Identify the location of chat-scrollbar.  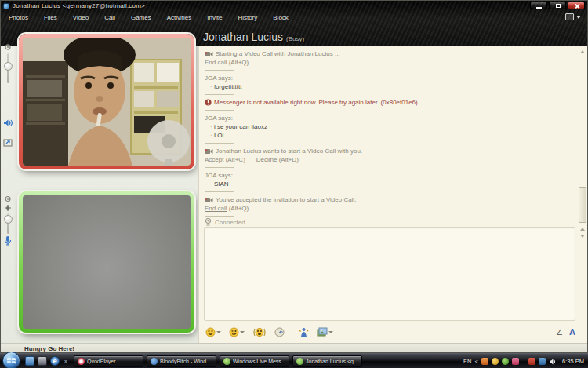
(583, 144).